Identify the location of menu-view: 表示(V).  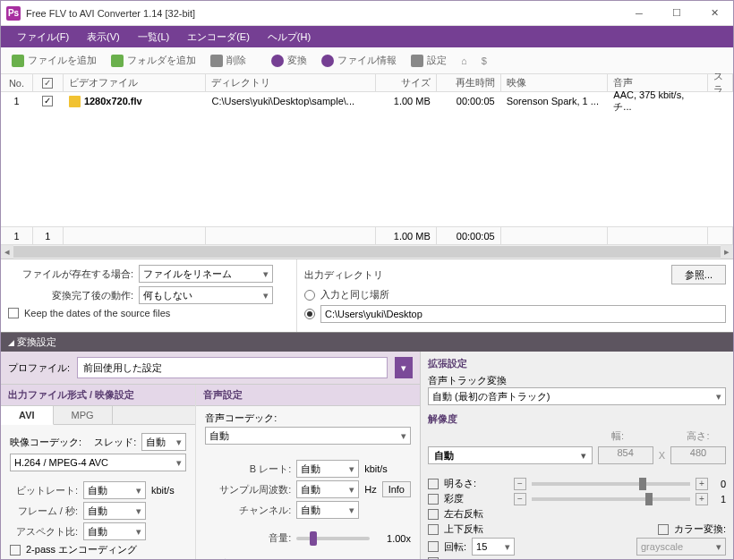
(104, 38).